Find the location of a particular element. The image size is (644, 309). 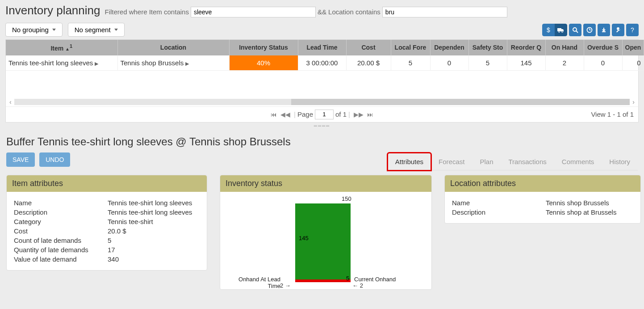

attr-row: NameTennis shop Brussels is located at coordinates (543, 203).